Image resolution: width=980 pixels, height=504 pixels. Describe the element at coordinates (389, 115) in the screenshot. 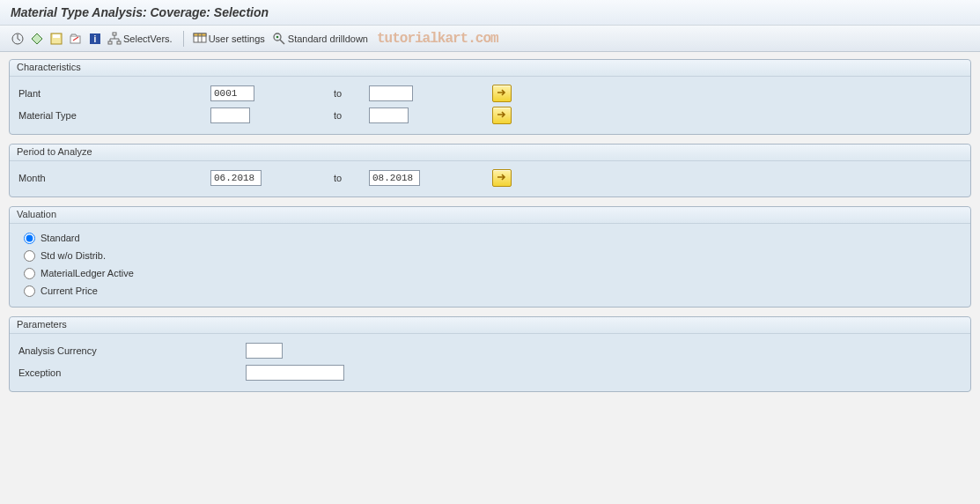

I see `material-type-to-input` at that location.